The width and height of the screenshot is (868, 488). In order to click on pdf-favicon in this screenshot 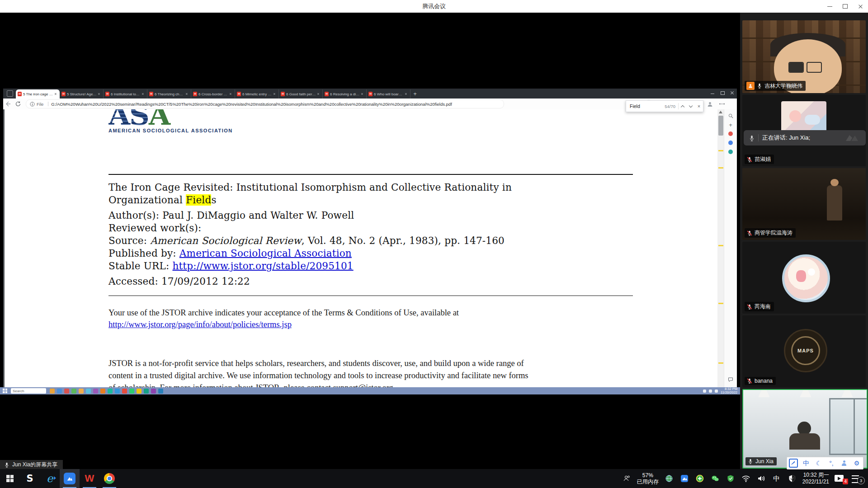, I will do `click(283, 94)`.